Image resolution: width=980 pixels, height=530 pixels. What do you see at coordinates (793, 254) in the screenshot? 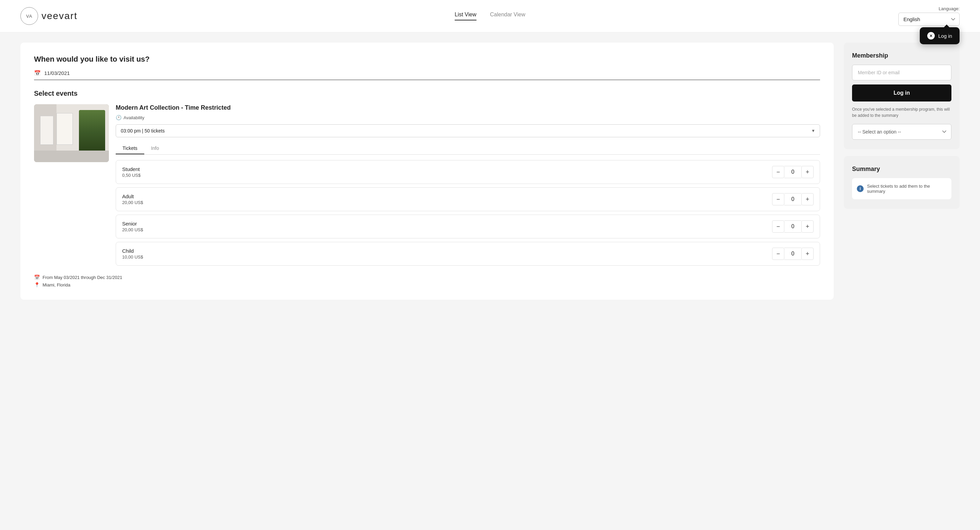
I see `counter-value-child: 0` at bounding box center [793, 254].